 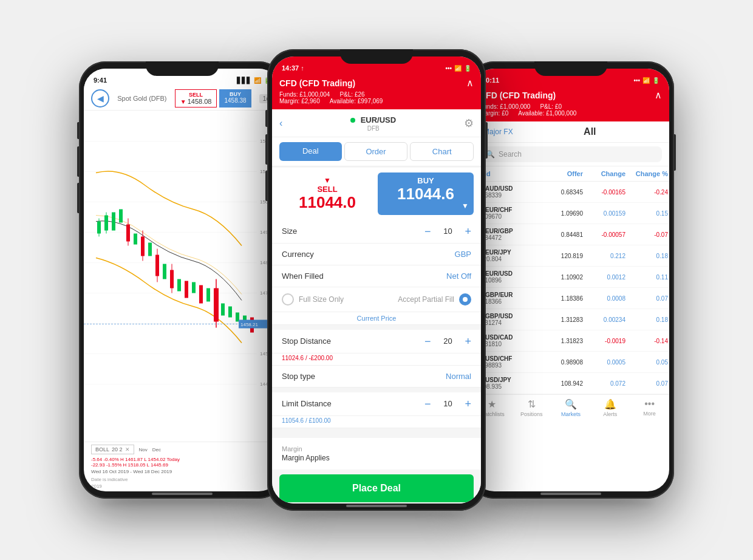 I want to click on table-row: USD/JPY 108.935 108.942 0.072 0.07, so click(x=571, y=384).